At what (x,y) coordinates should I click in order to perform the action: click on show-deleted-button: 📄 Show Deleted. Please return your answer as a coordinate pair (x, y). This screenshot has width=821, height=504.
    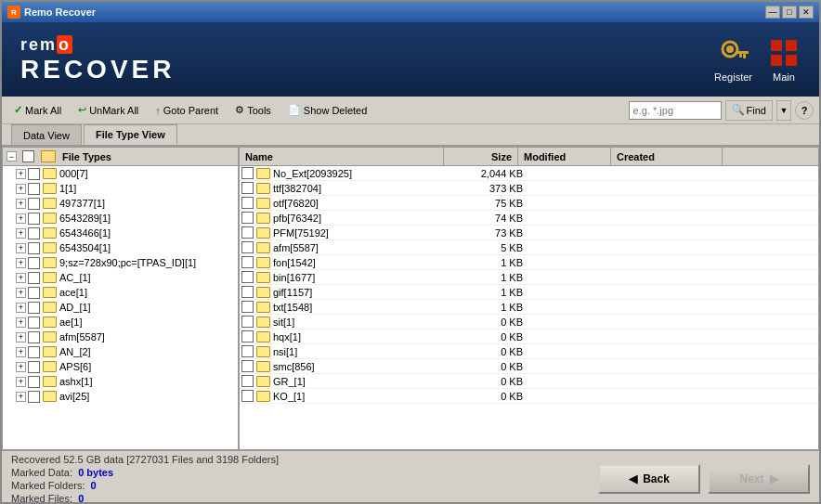
    Looking at the image, I should click on (328, 110).